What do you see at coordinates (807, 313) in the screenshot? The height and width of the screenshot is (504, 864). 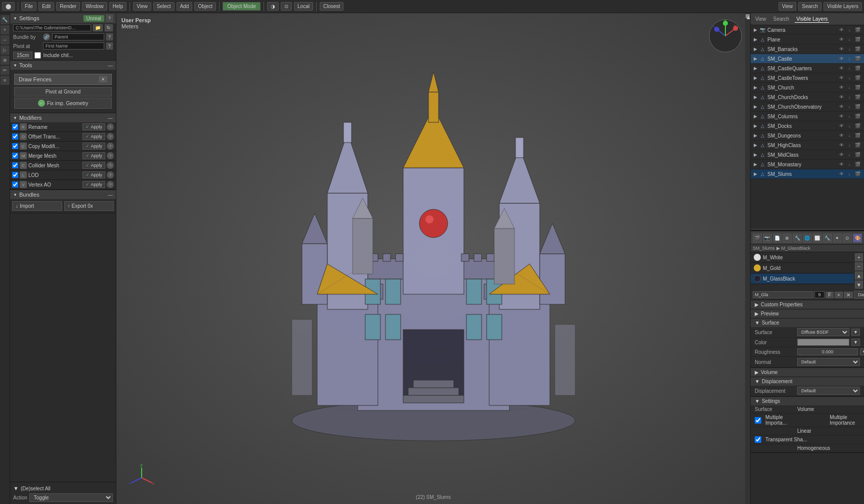 I see `preview-header: ▶ Preview` at bounding box center [807, 313].